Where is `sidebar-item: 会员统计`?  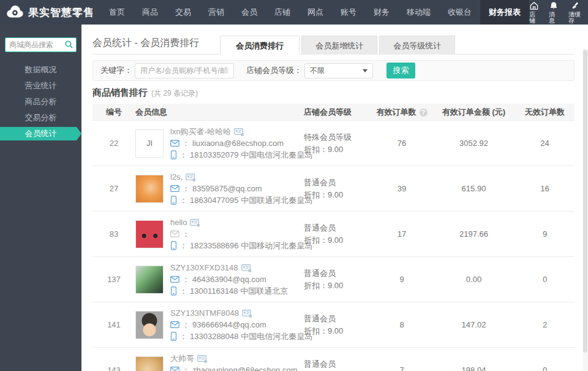 sidebar-item: 会员统计 is located at coordinates (40, 134).